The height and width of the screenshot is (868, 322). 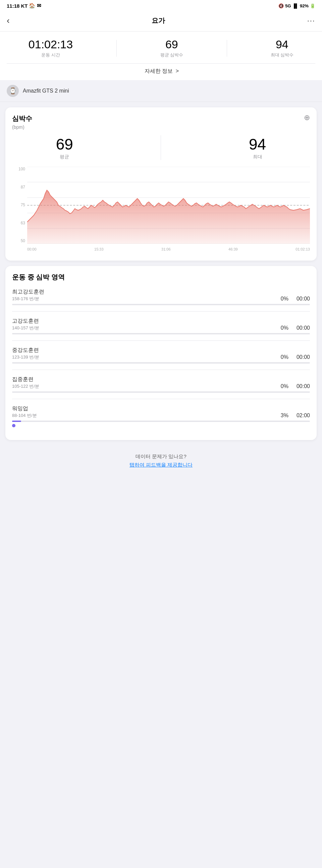 What do you see at coordinates (311, 21) in the screenshot?
I see `more-button: ···` at bounding box center [311, 21].